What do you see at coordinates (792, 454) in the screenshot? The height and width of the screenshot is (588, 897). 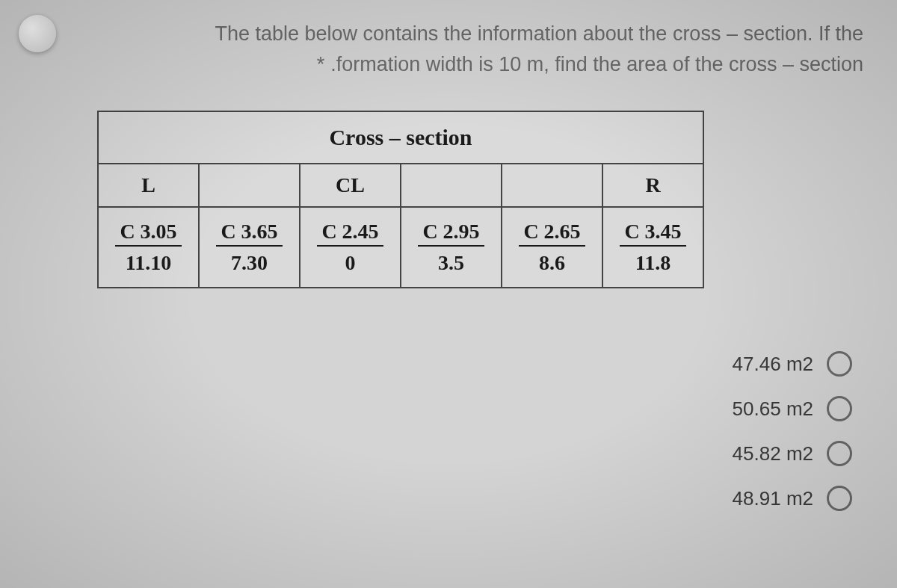 I see `option-2: 45.82 m2` at bounding box center [792, 454].